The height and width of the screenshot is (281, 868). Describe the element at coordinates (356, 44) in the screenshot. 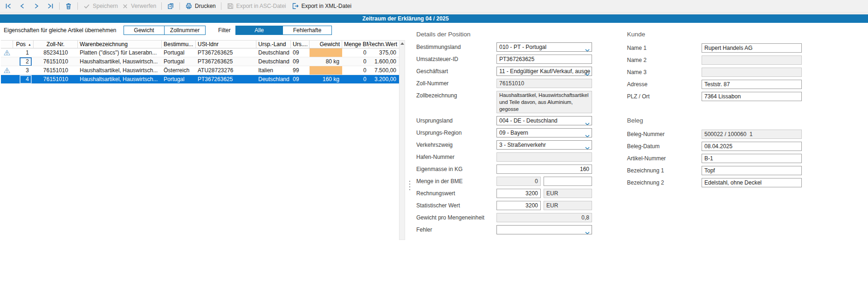

I see `column-header: Menge BME` at that location.